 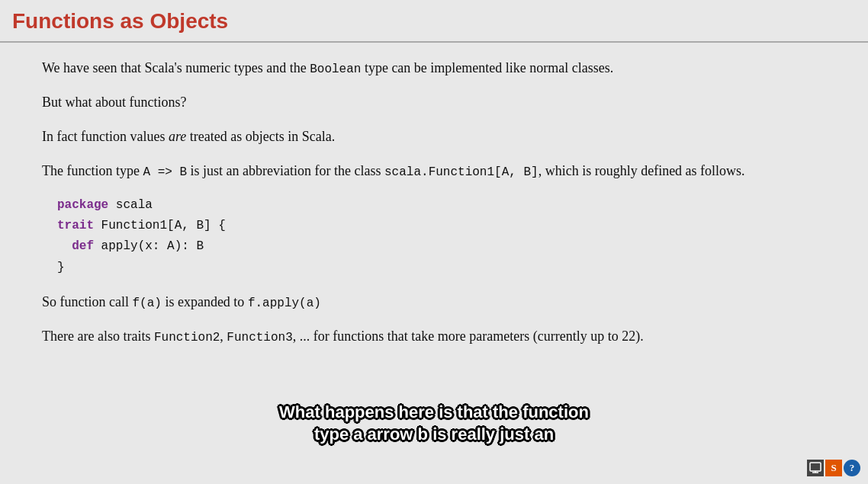 What do you see at coordinates (434, 424) in the screenshot?
I see `subtitle-overlay: What happens here is that the function t…` at bounding box center [434, 424].